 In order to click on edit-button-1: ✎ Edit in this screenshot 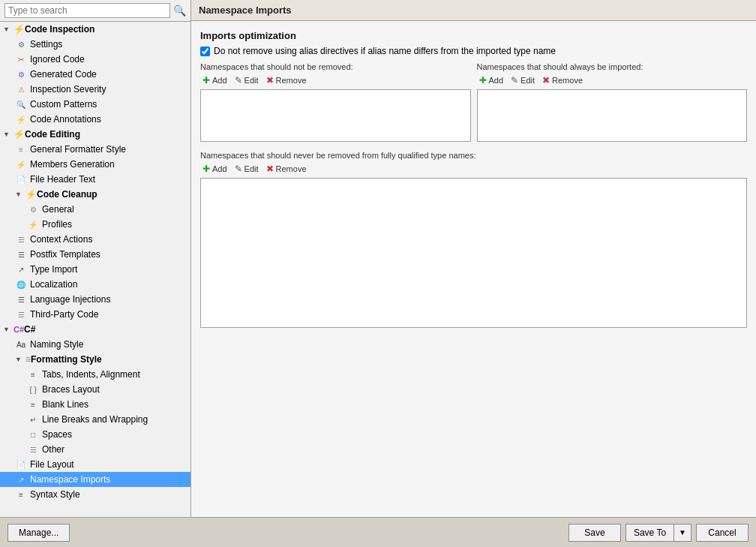, I will do `click(247, 80)`.